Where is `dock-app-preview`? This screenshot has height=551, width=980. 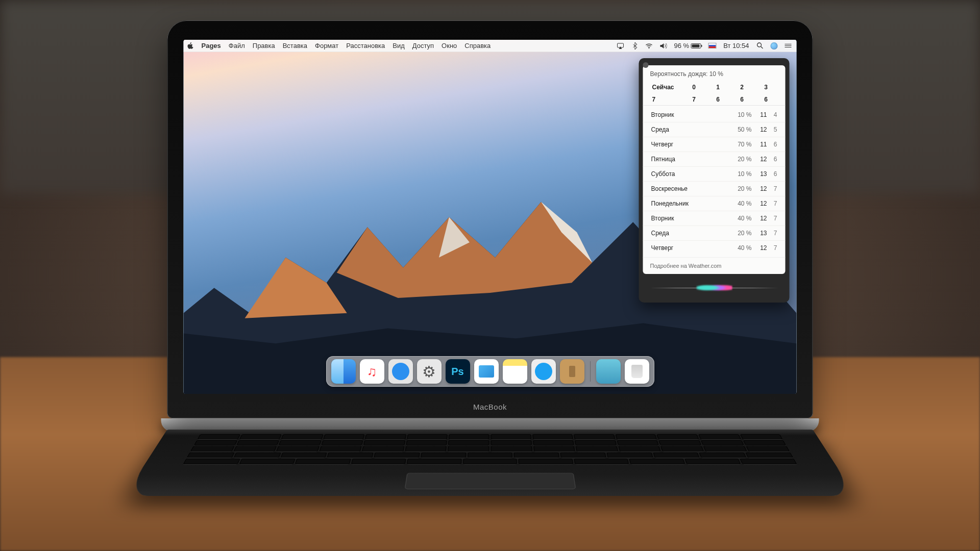
dock-app-preview is located at coordinates (486, 371).